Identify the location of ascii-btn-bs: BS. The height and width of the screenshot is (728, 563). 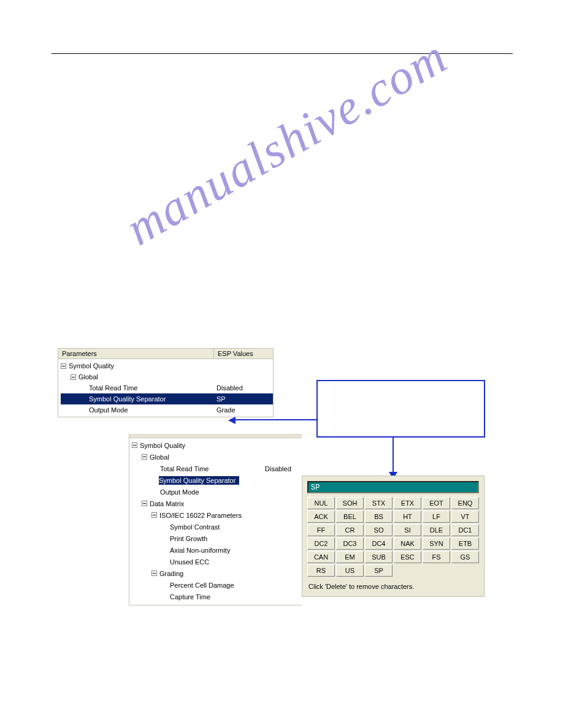
(379, 517).